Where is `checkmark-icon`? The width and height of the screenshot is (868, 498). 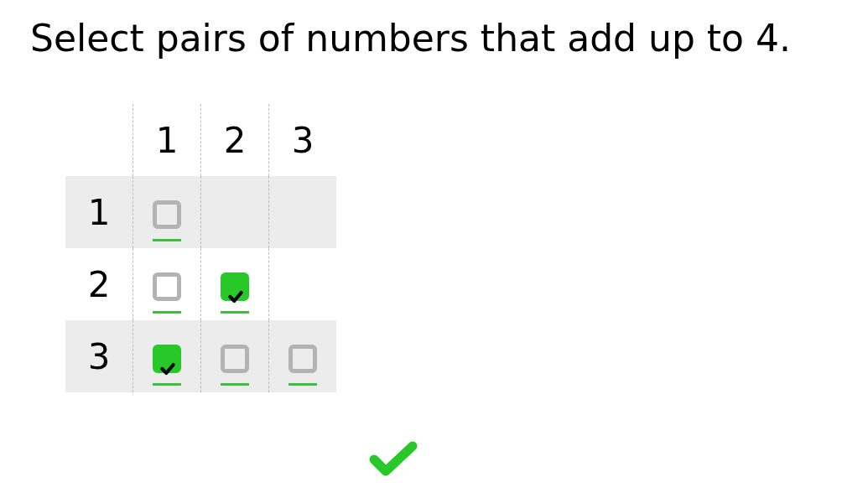 checkmark-icon is located at coordinates (393, 459).